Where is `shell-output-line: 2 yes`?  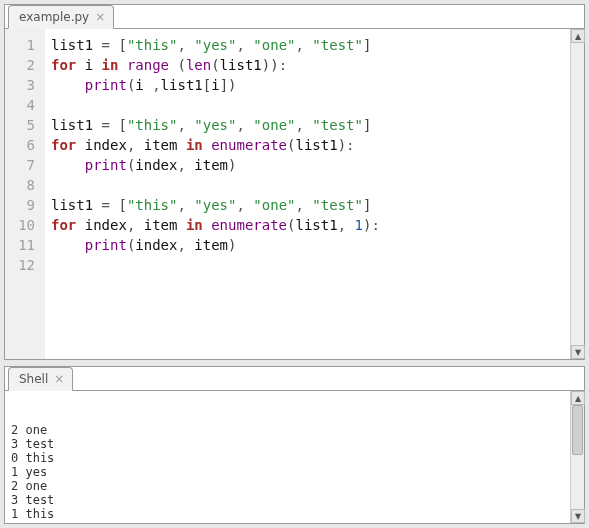 shell-output-line: 2 yes is located at coordinates (288, 522).